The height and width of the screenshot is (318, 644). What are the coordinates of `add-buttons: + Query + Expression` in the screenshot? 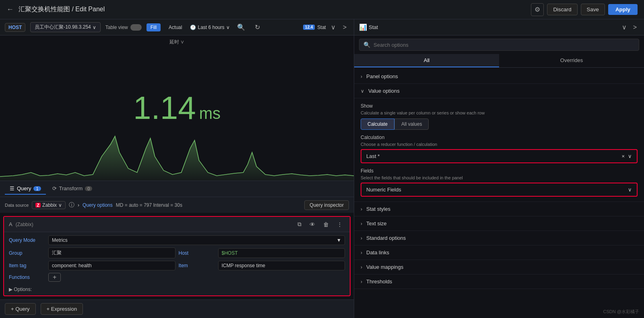 It's located at (177, 309).